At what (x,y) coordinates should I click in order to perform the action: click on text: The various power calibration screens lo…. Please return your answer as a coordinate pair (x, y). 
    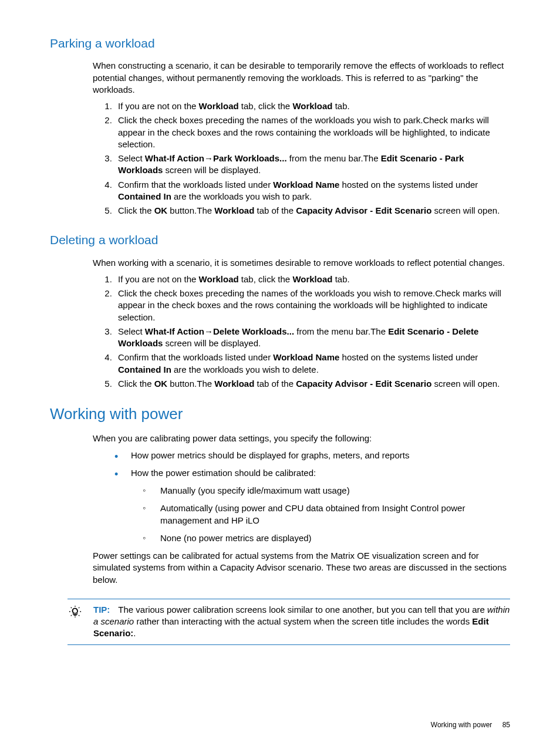
    Looking at the image, I should click on (303, 609).